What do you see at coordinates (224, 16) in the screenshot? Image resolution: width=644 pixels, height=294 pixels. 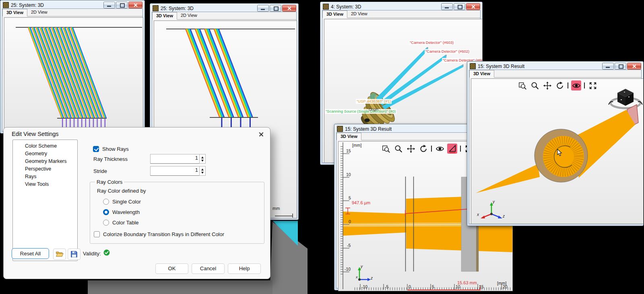 I see `view-tabs: 3D View 2D View` at bounding box center [224, 16].